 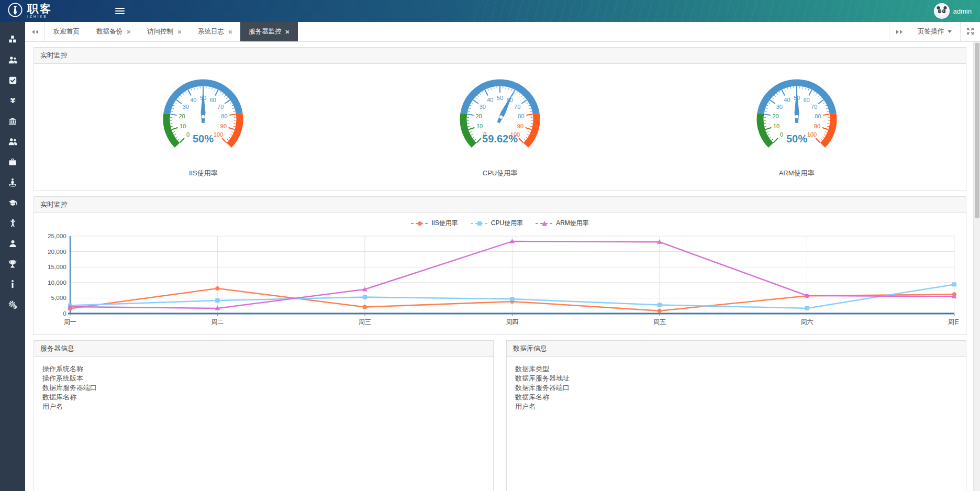 I want to click on server-info-panel: 服务器信息 操作系统名称操作系统版本数据库服务器端口数据库名称用户名, so click(x=264, y=416).